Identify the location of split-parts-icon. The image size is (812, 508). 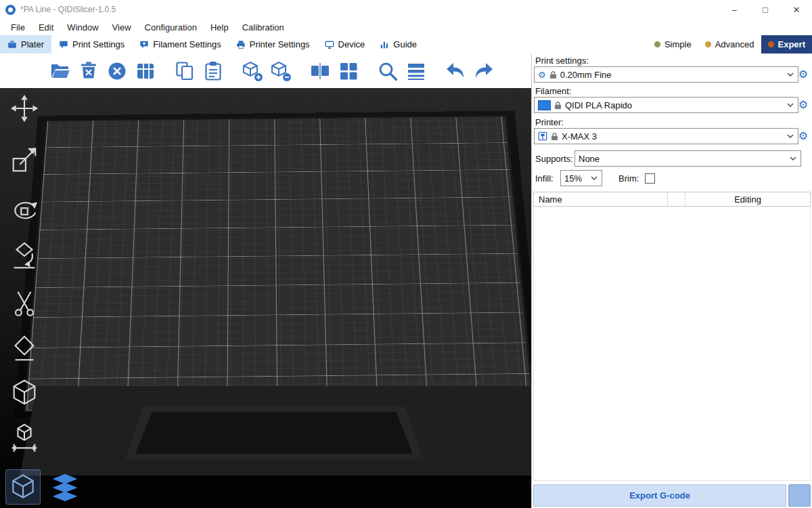
(348, 71).